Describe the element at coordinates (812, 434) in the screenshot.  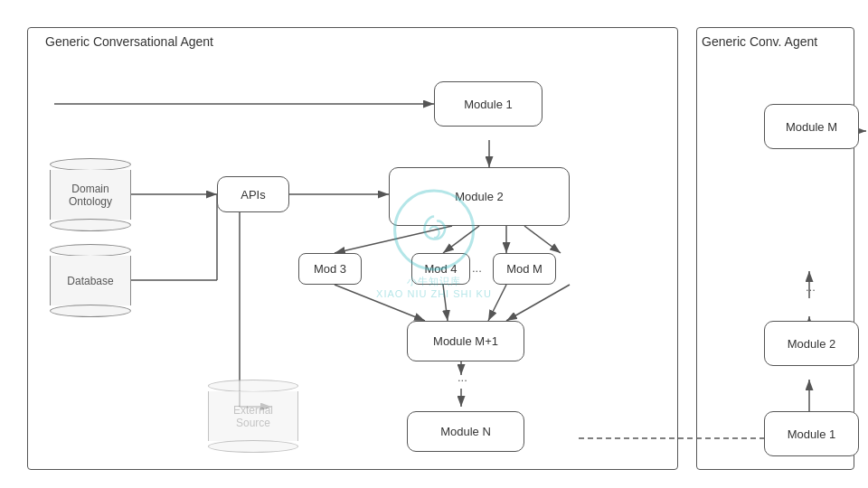
I see `module1-right-label: Module 1` at that location.